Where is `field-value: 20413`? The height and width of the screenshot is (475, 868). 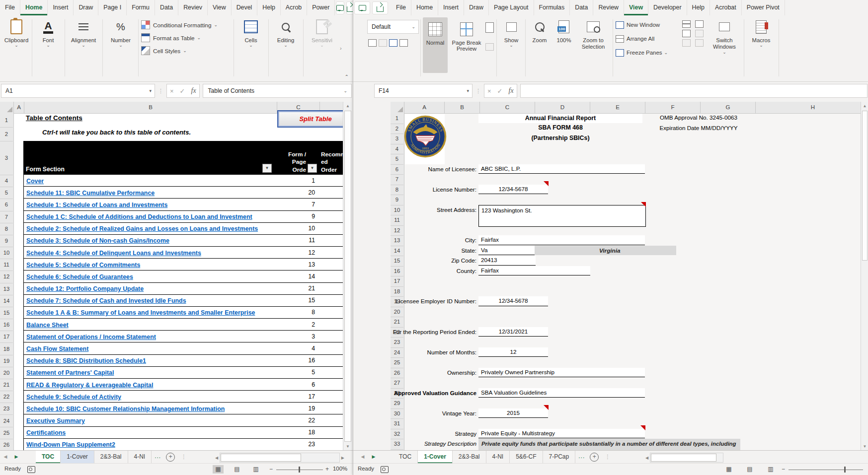 field-value: 20413 is located at coordinates (507, 261).